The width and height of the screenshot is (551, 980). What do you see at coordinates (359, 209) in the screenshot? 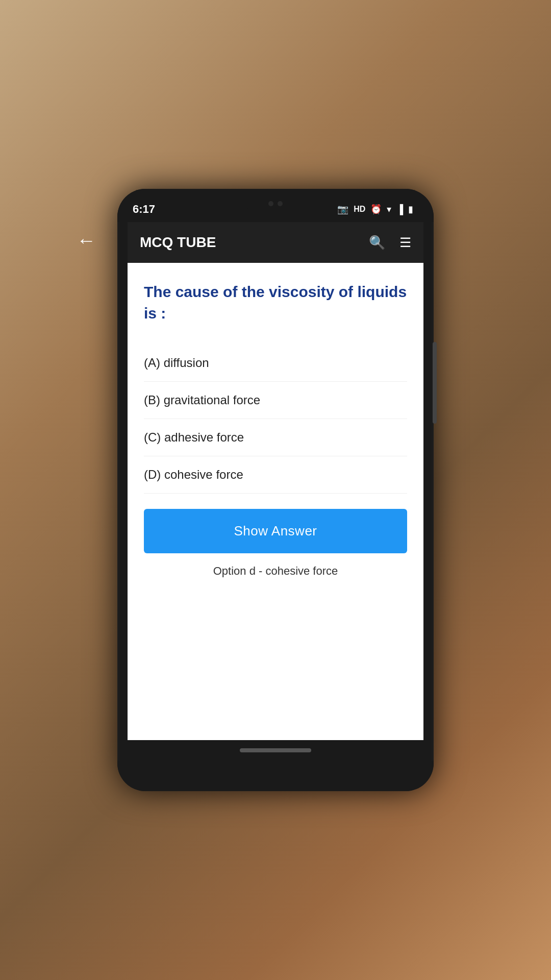
I see `hd-label: HD` at bounding box center [359, 209].